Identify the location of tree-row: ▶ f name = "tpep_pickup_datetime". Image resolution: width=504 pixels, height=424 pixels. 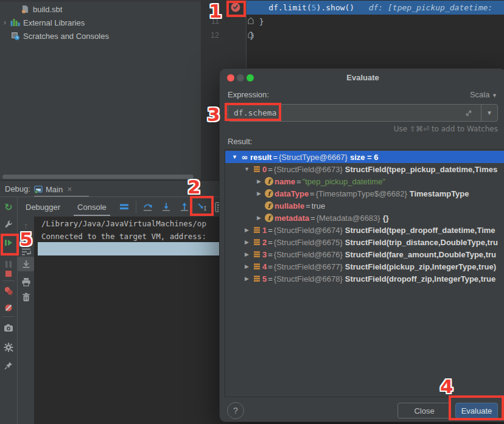
(365, 181).